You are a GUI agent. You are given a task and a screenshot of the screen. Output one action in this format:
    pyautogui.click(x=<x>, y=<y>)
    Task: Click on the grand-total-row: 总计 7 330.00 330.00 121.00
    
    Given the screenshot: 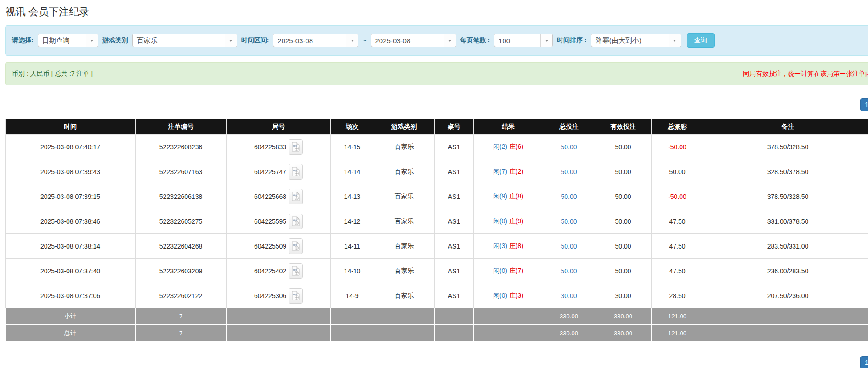 What is the action you would take?
    pyautogui.click(x=437, y=333)
    